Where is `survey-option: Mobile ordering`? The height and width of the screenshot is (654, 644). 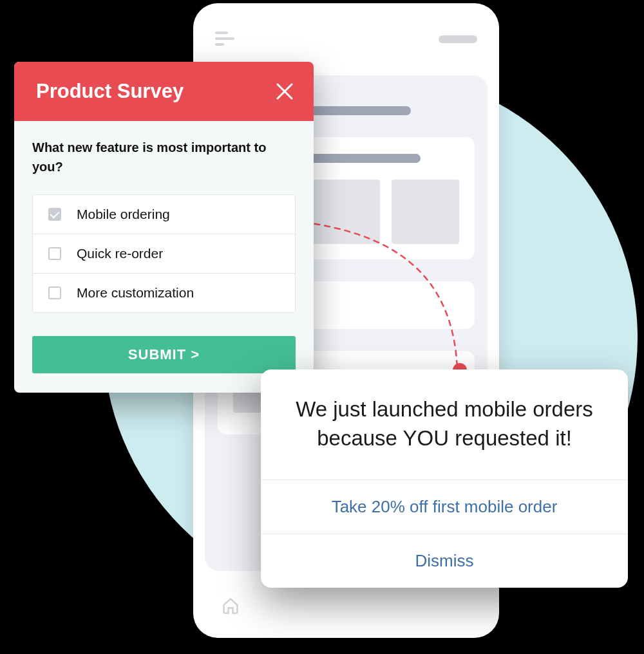 survey-option: Mobile ordering is located at coordinates (164, 215).